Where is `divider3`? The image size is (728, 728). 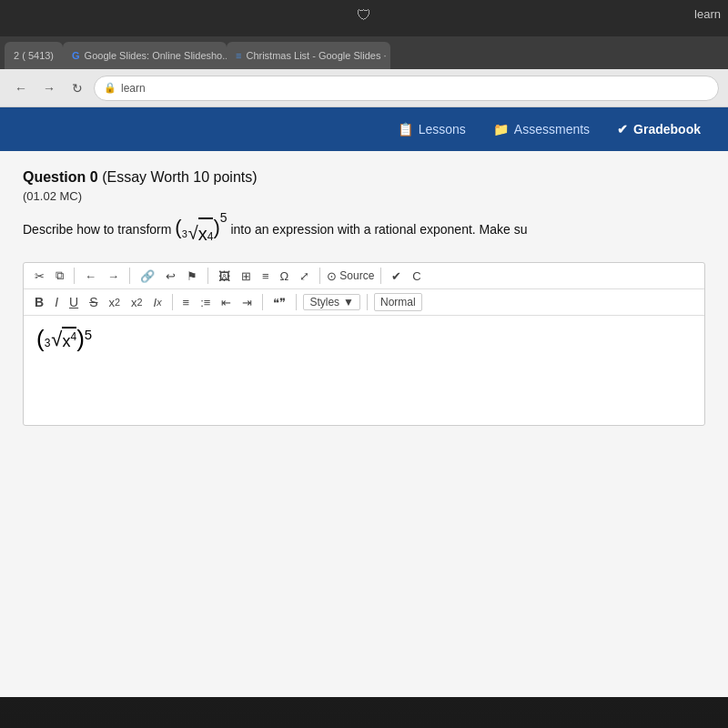
divider3 is located at coordinates (207, 276).